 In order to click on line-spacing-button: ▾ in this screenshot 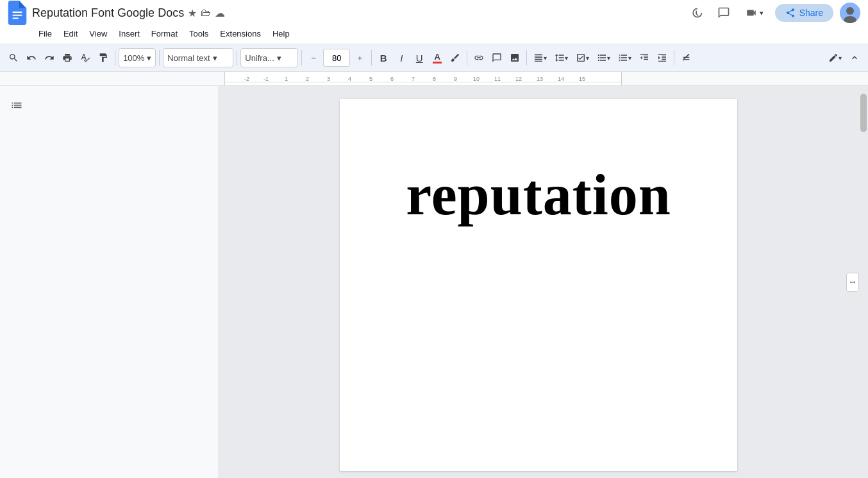, I will do `click(562, 58)`.